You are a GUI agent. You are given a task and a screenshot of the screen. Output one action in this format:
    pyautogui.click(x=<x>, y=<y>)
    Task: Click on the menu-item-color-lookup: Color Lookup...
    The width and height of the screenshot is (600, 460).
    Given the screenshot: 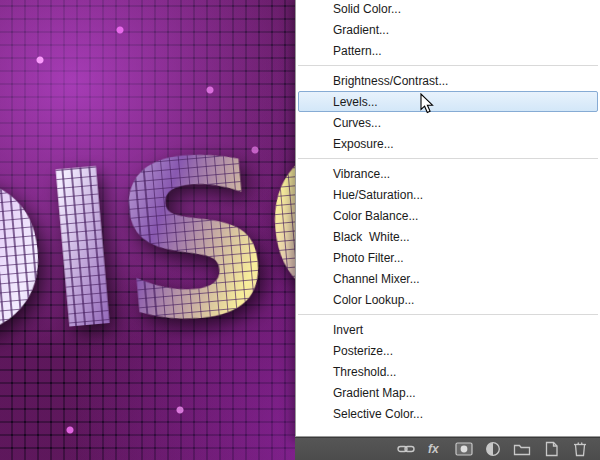 What is the action you would take?
    pyautogui.click(x=448, y=300)
    